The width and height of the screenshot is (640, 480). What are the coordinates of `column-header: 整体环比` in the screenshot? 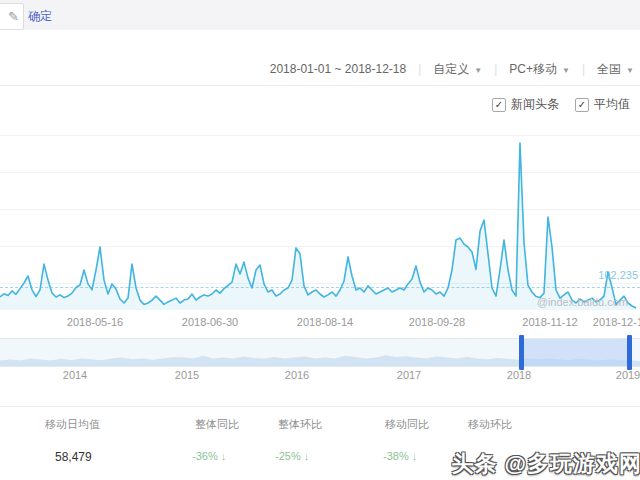 It's located at (300, 424).